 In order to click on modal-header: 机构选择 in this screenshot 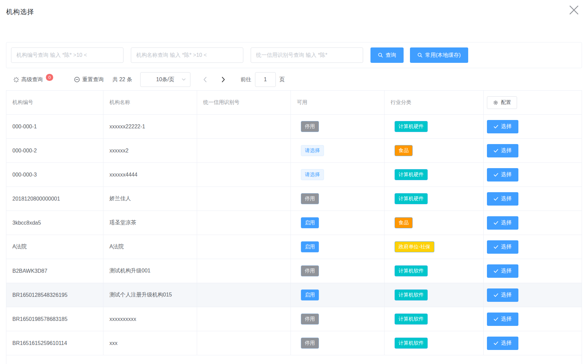, I will do `click(294, 8)`.